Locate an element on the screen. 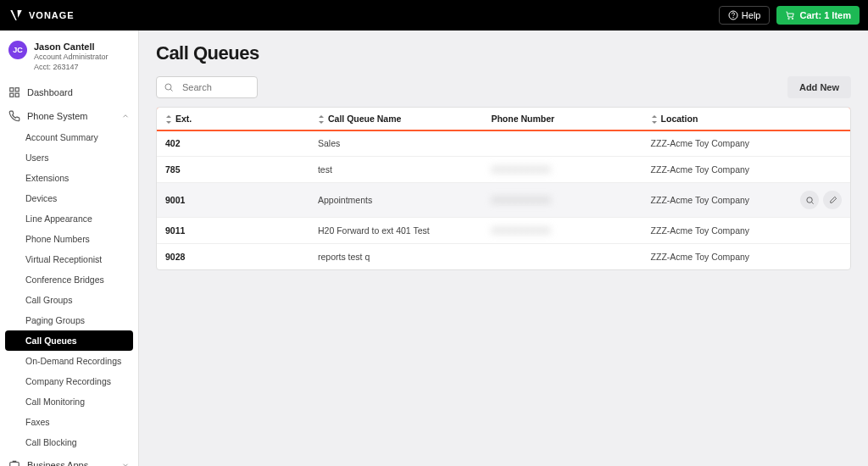 This screenshot has width=868, height=466. help-button: Help is located at coordinates (744, 15).